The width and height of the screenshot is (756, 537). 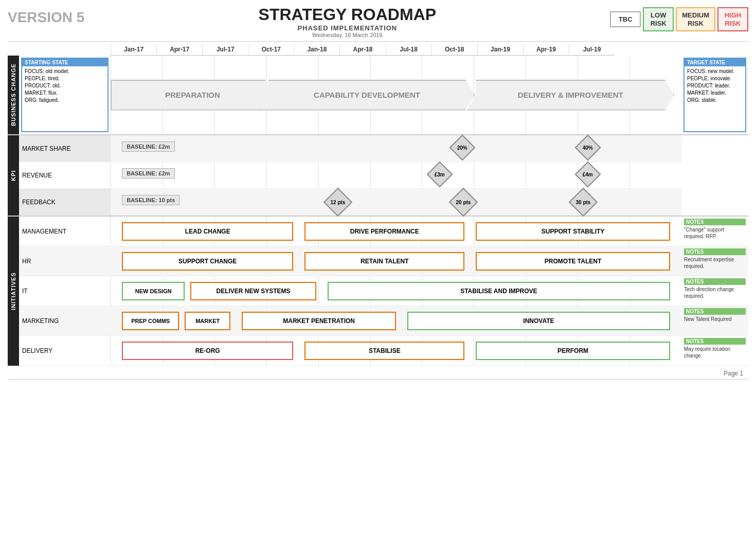 What do you see at coordinates (59, 95) in the screenshot?
I see `bc-left: BUSINESS CHANGE STARTING STATE FOCUS: ol…` at bounding box center [59, 95].